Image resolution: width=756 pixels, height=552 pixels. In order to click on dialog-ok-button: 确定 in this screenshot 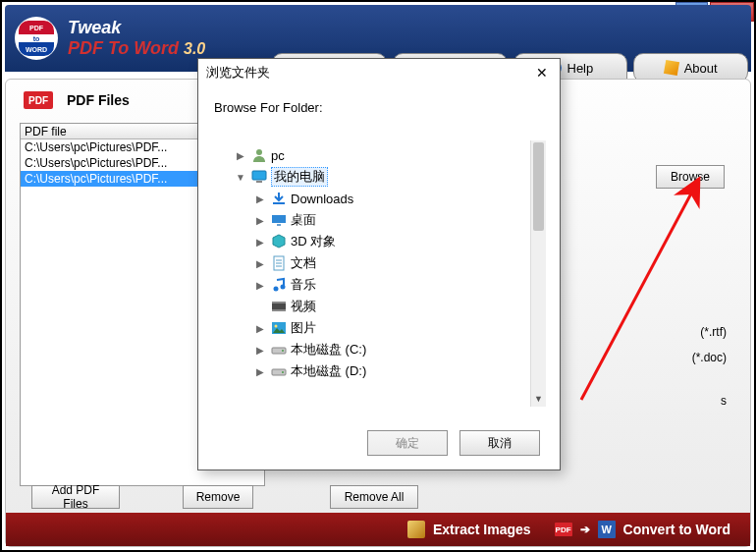, I will do `click(407, 443)`.